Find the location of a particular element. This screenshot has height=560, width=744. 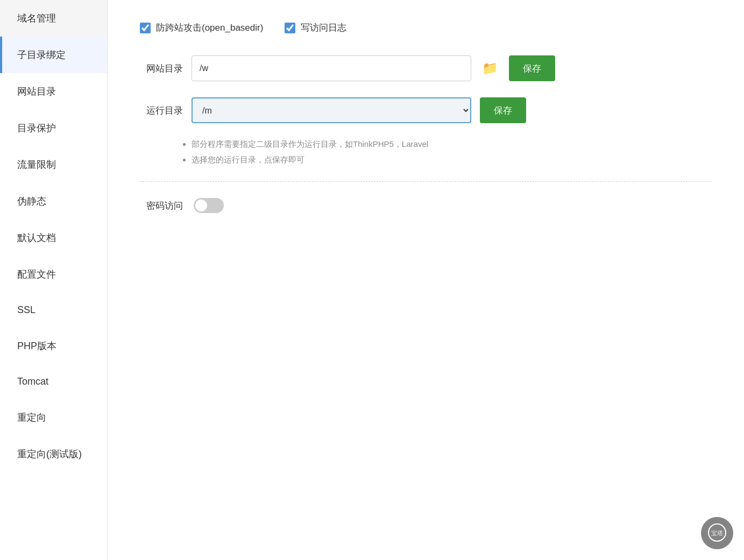

access-log-label: 写访问日志 is located at coordinates (324, 28).